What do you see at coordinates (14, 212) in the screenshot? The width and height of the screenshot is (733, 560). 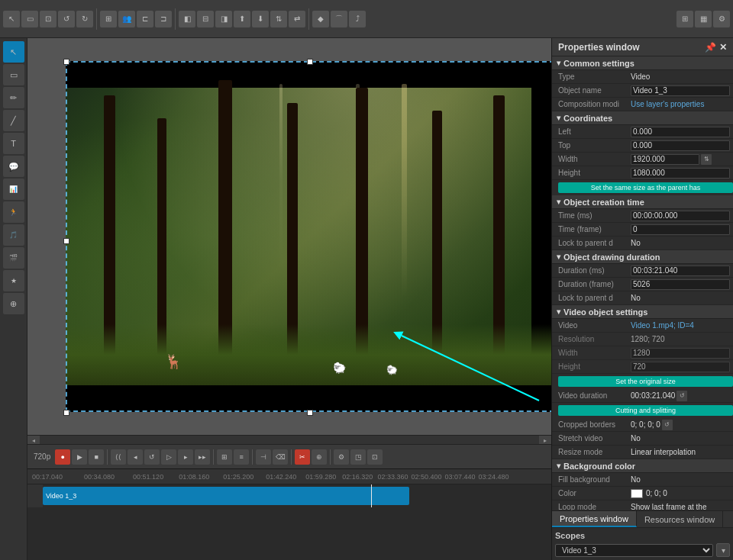 I see `tool-motion: 🏃` at bounding box center [14, 212].